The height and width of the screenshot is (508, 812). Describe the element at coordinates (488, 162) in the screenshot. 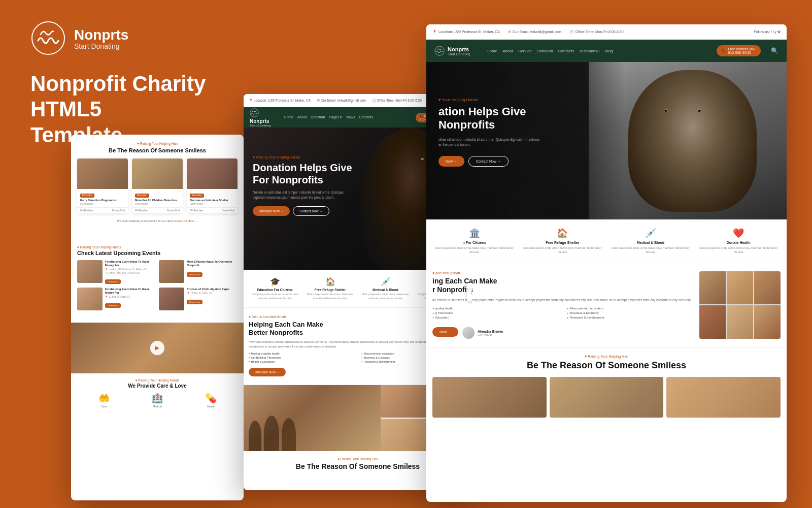

I see `rw-contact-btn: Contact Now →` at that location.